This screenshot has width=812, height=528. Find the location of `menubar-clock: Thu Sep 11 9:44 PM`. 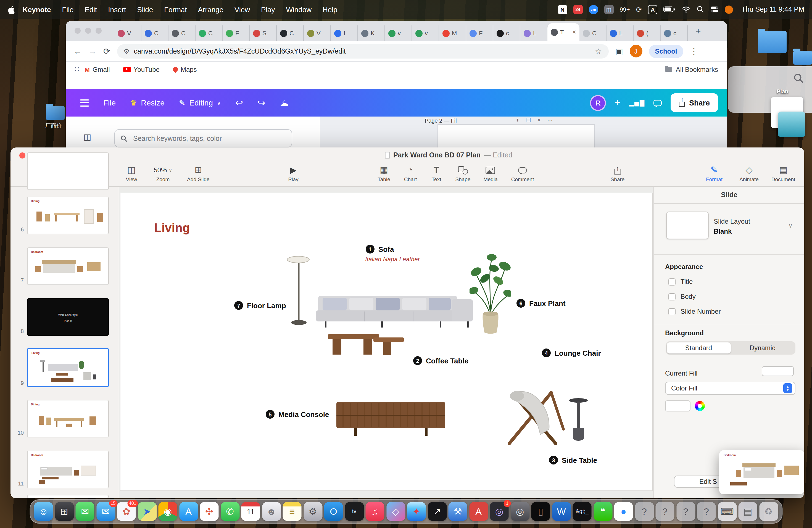

menubar-clock: Thu Sep 11 9:44 PM is located at coordinates (773, 10).